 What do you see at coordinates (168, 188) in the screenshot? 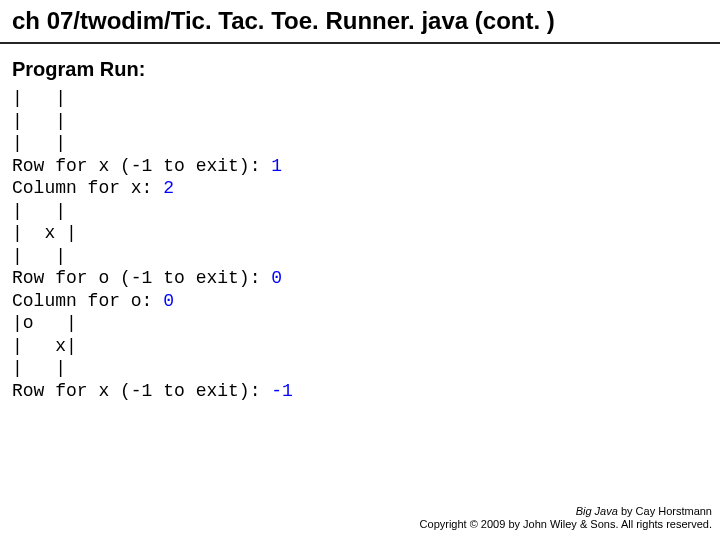
I see `user-input: 2` at bounding box center [168, 188].